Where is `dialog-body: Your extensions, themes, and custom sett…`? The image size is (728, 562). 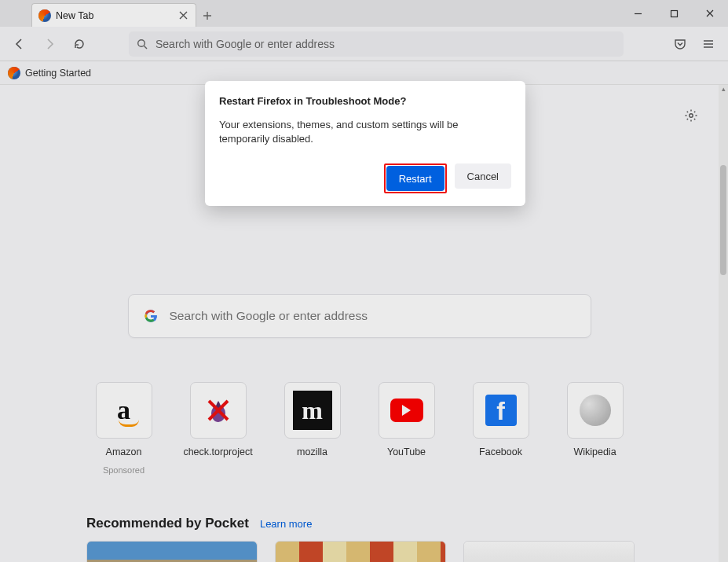 dialog-body: Your extensions, themes, and custom sett… is located at coordinates (365, 132).